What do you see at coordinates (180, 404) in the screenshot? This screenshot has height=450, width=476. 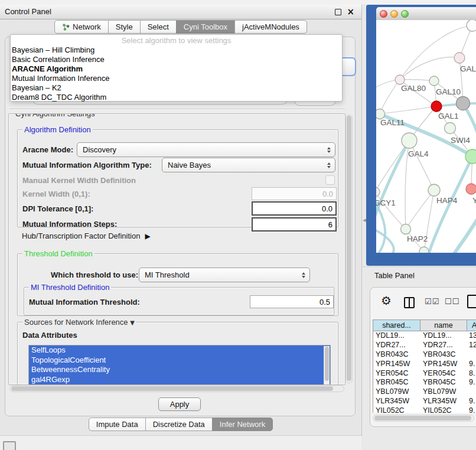 I see `apply-button: Apply` at bounding box center [180, 404].